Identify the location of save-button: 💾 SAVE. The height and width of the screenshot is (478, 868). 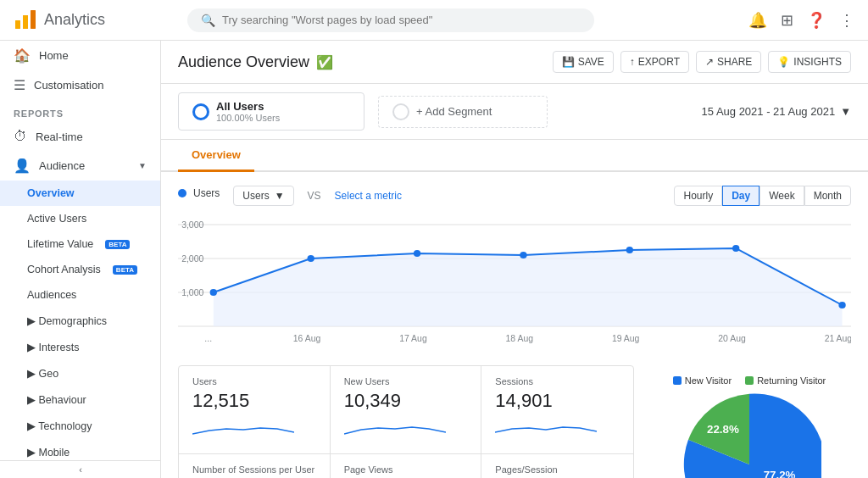
(583, 62).